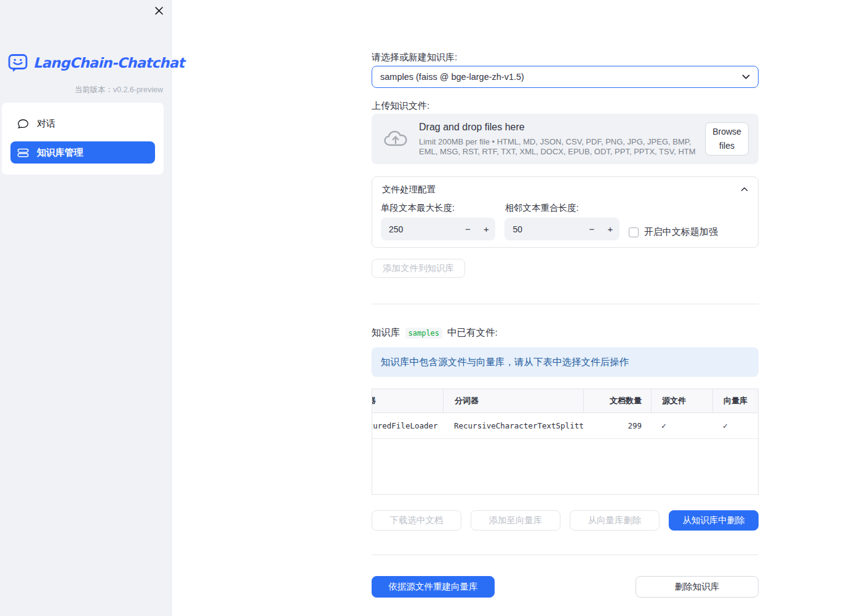 The width and height of the screenshot is (849, 616). What do you see at coordinates (736, 401) in the screenshot?
I see `column-header-vector-store: 向量库` at bounding box center [736, 401].